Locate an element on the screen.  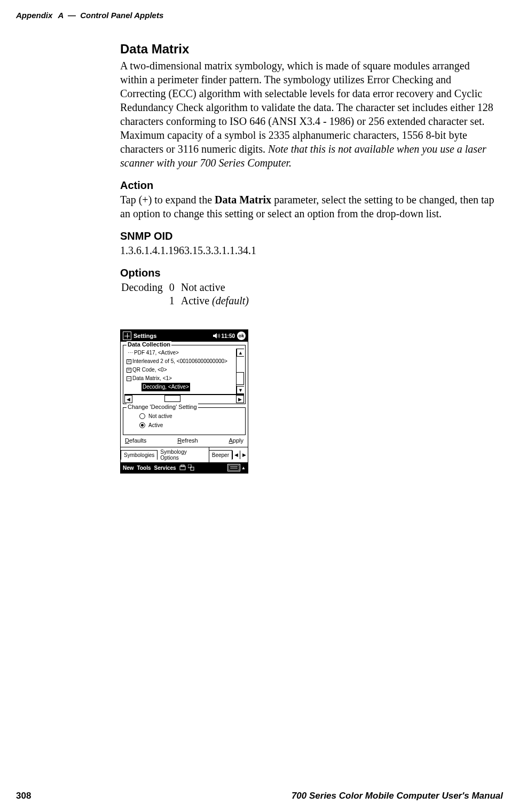
options-value-1: 1 is located at coordinates (175, 301).